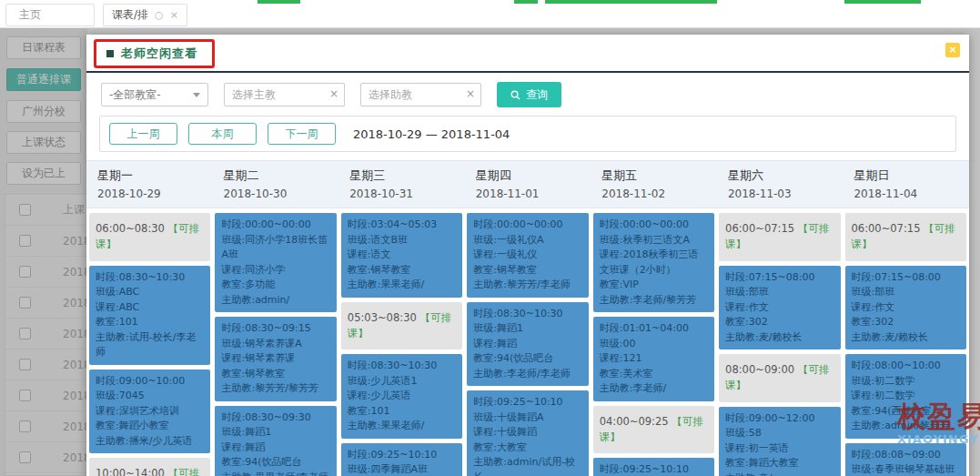 The height and width of the screenshot is (476, 980). I want to click on lesson-card: 时段:08:30~10:30班级:少儿英语1课程:少儿英语教室:101主助教:果…, so click(402, 397).